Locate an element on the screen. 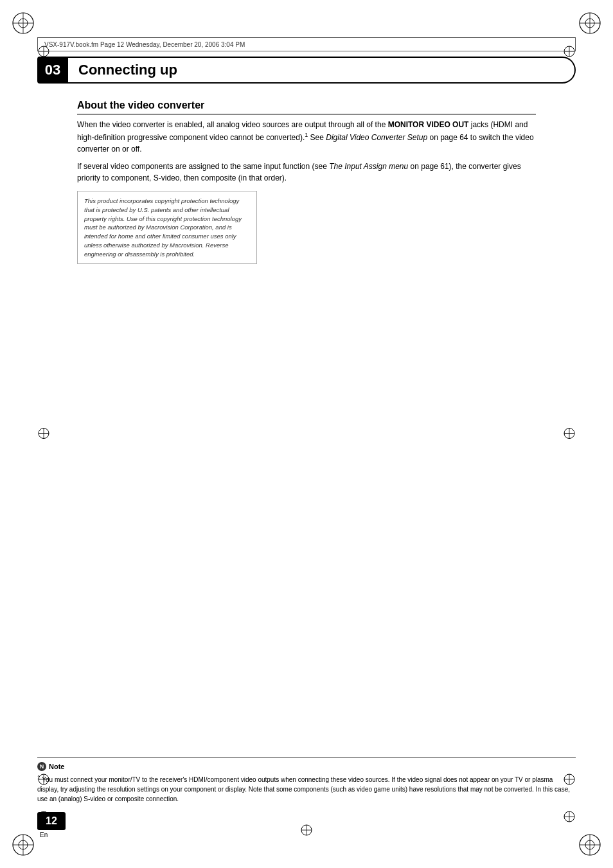 This screenshot has width=613, height=868. filepath-text: VSX-917V.book.fm Page 12 Wednesday, Dece… is located at coordinates (145, 45).